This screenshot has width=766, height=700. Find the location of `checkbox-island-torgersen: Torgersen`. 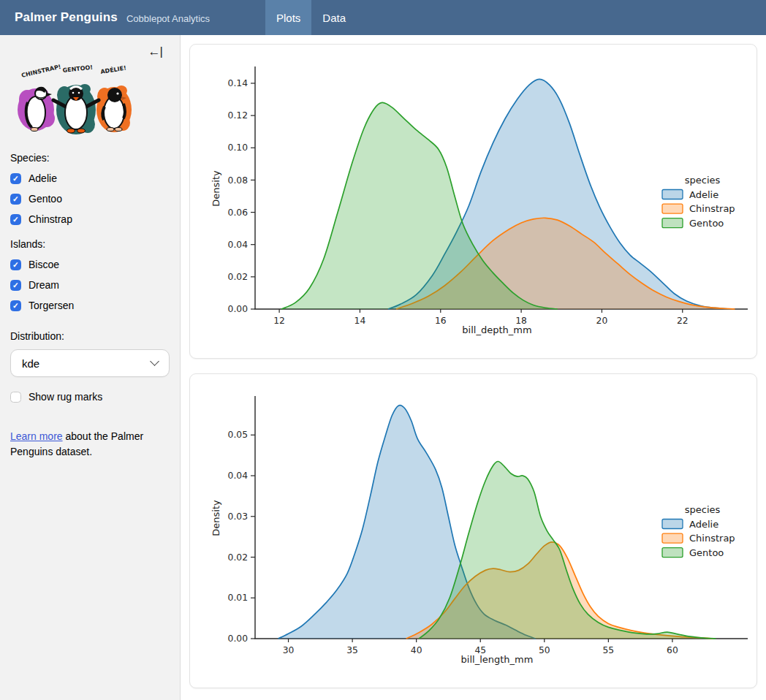

checkbox-island-torgersen: Torgersen is located at coordinates (90, 305).